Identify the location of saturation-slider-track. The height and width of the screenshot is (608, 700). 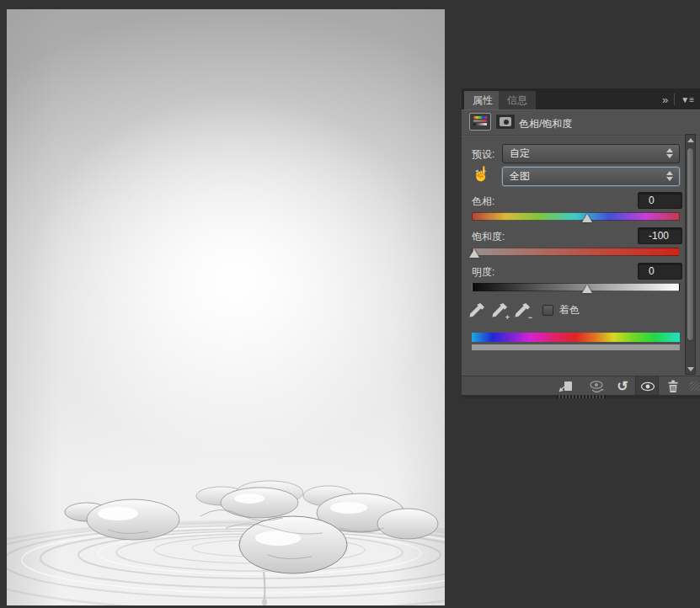
(576, 252).